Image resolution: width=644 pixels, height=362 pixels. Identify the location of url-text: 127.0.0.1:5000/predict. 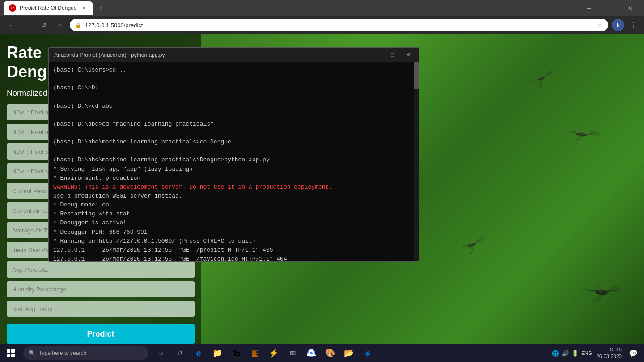
(339, 25).